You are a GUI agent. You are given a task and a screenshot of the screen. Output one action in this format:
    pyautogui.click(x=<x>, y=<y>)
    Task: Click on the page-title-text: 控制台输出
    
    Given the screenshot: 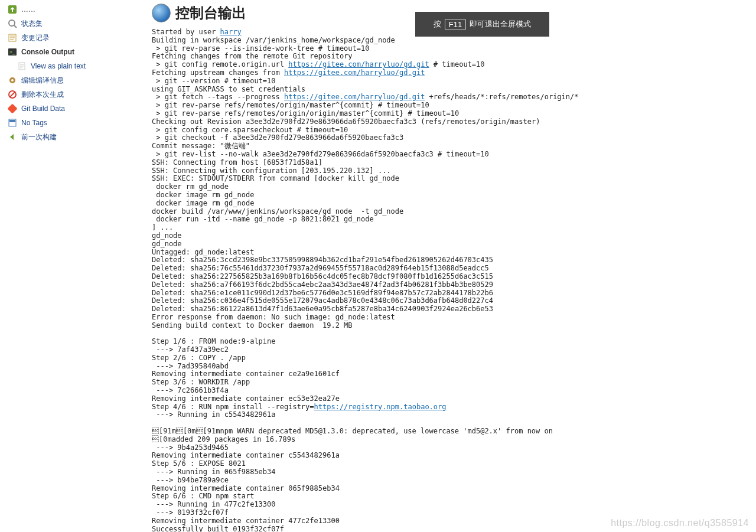 What is the action you would take?
    pyautogui.click(x=211, y=13)
    